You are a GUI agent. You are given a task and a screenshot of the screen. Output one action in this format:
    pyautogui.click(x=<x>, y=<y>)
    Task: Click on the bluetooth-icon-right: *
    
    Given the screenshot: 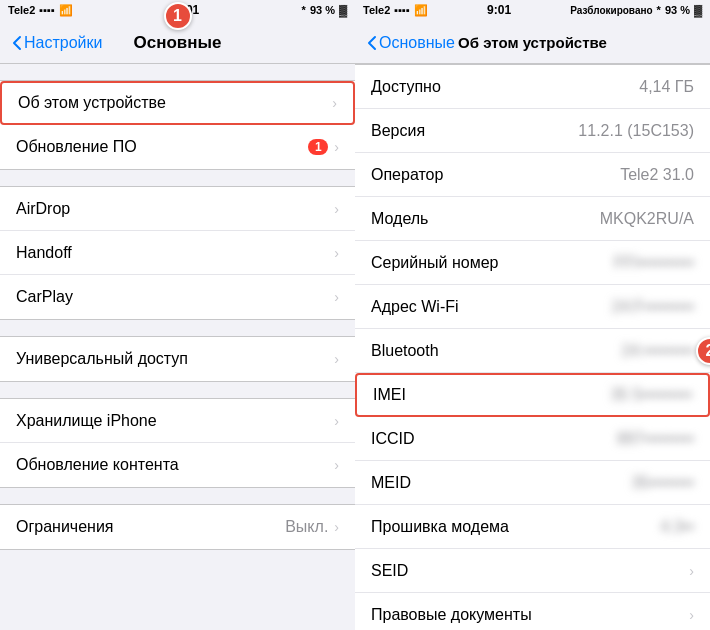 What is the action you would take?
    pyautogui.click(x=659, y=10)
    